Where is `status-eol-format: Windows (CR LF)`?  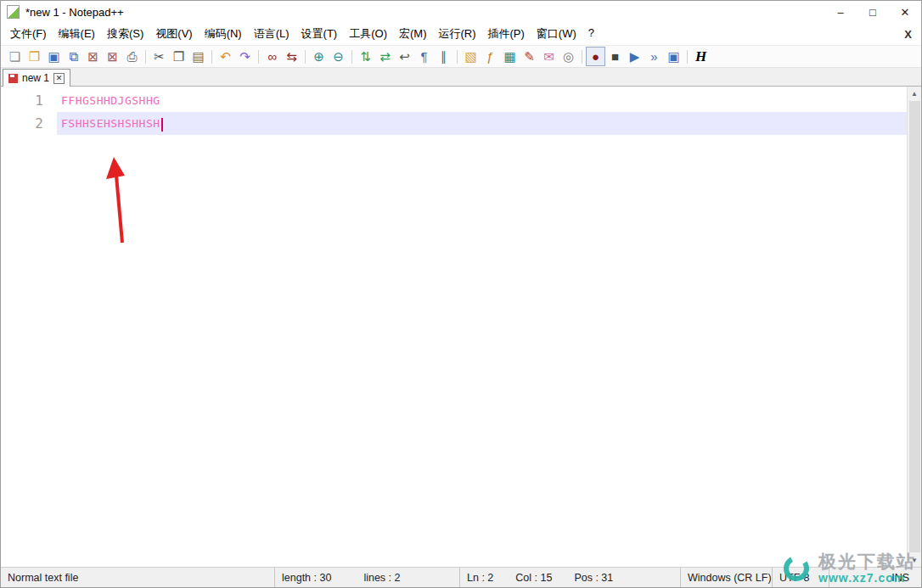 status-eol-format: Windows (CR LF) is located at coordinates (726, 577).